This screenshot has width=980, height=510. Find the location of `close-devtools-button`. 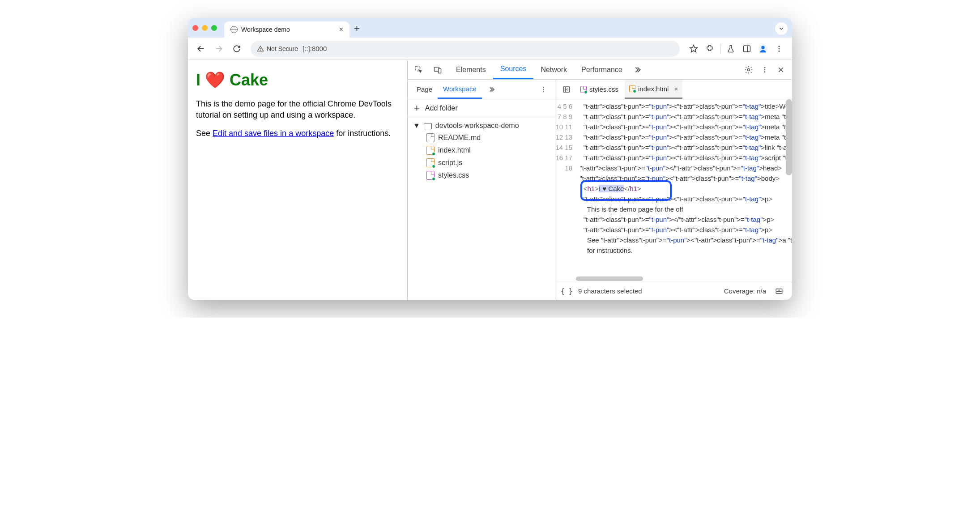

close-devtools-button is located at coordinates (781, 70).